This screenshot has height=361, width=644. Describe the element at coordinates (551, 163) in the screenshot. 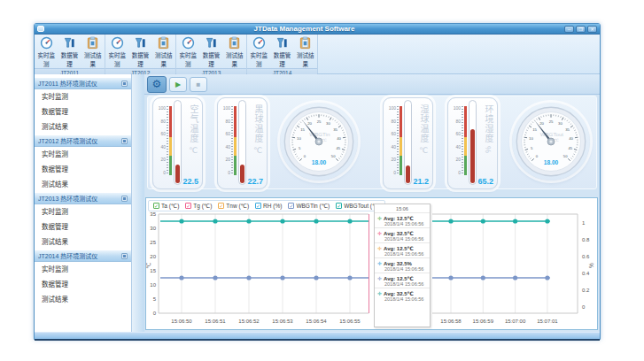

I see `svg-text: 18.00` at that location.